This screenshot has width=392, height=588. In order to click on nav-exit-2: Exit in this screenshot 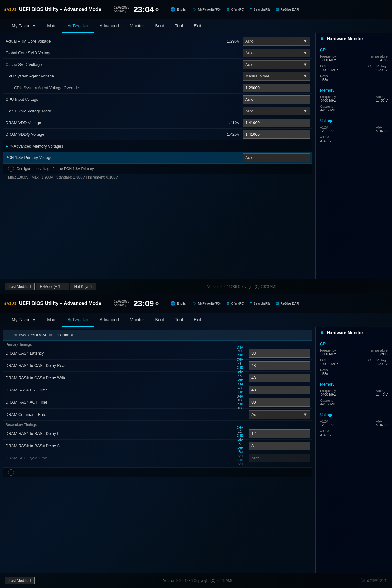, I will do `click(197, 320)`.